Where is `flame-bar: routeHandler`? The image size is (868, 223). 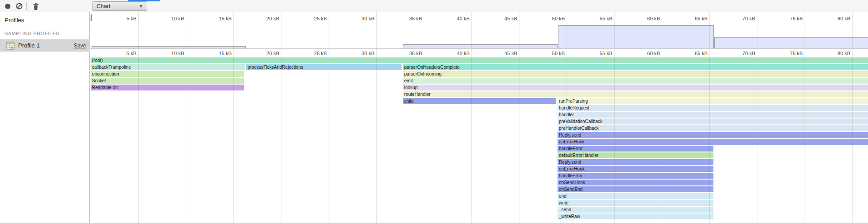
flame-bar: routeHandler is located at coordinates (635, 94).